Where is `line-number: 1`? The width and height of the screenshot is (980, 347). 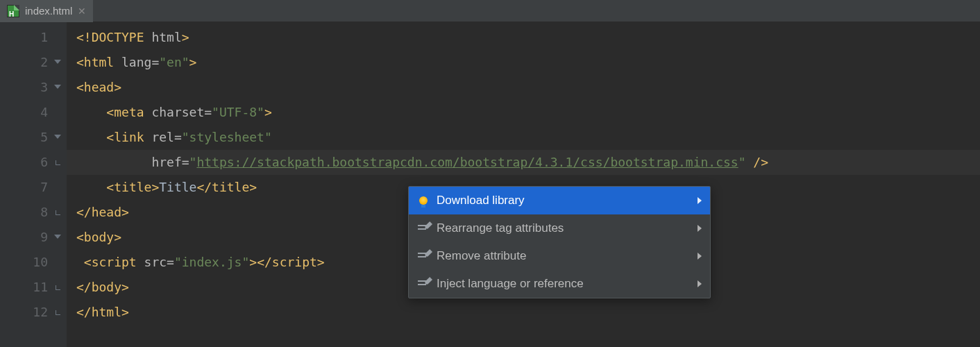
line-number: 1 is located at coordinates (33, 37).